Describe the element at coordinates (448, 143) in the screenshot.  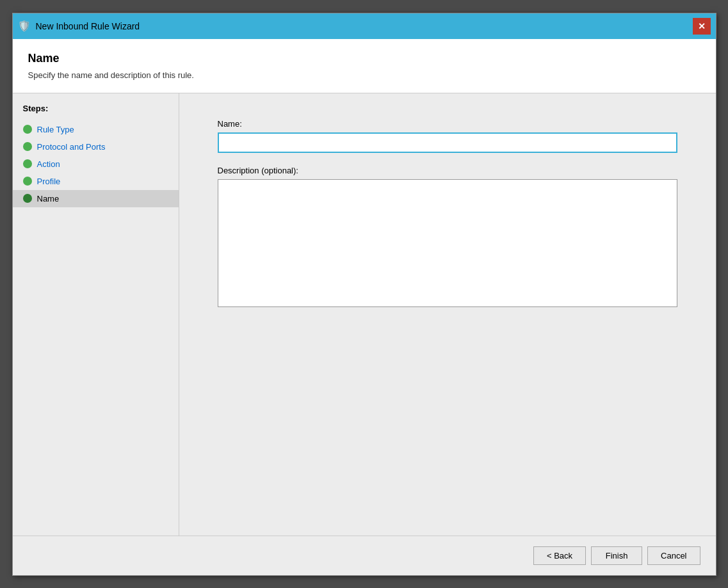
I see `name-input` at that location.